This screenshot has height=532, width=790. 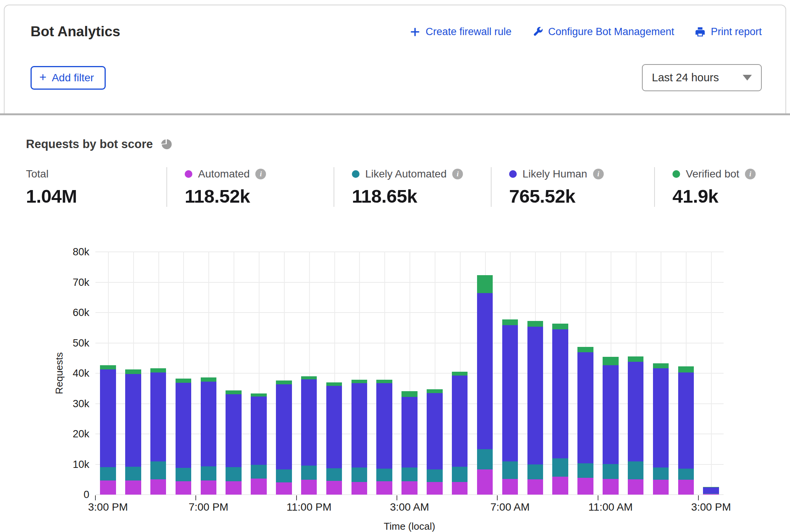 I want to click on bar-column-400pm, so click(x=133, y=373).